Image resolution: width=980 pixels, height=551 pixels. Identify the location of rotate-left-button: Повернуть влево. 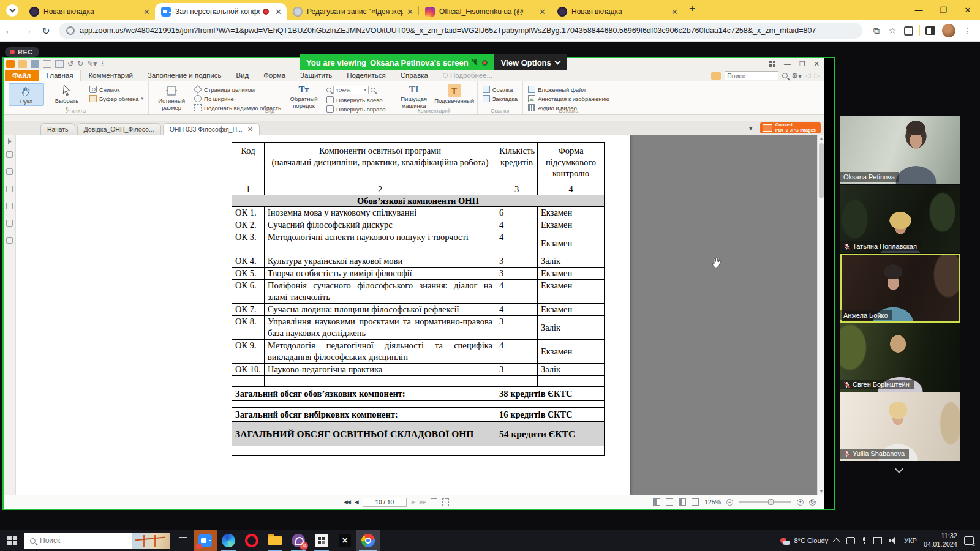
(356, 100).